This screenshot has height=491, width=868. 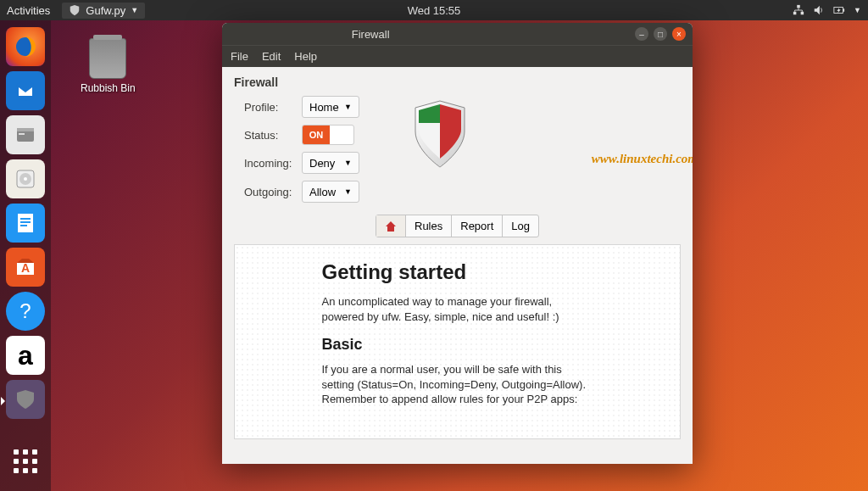 What do you see at coordinates (25, 399) in the screenshot?
I see `gufw-launcher-icon` at bounding box center [25, 399].